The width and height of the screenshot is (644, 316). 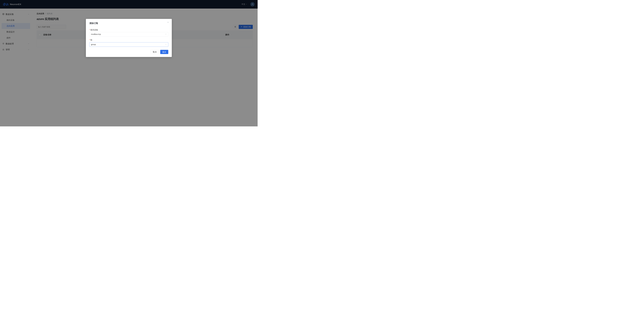 What do you see at coordinates (129, 23) in the screenshot?
I see `modal-title: 添加订阅` at bounding box center [129, 23].